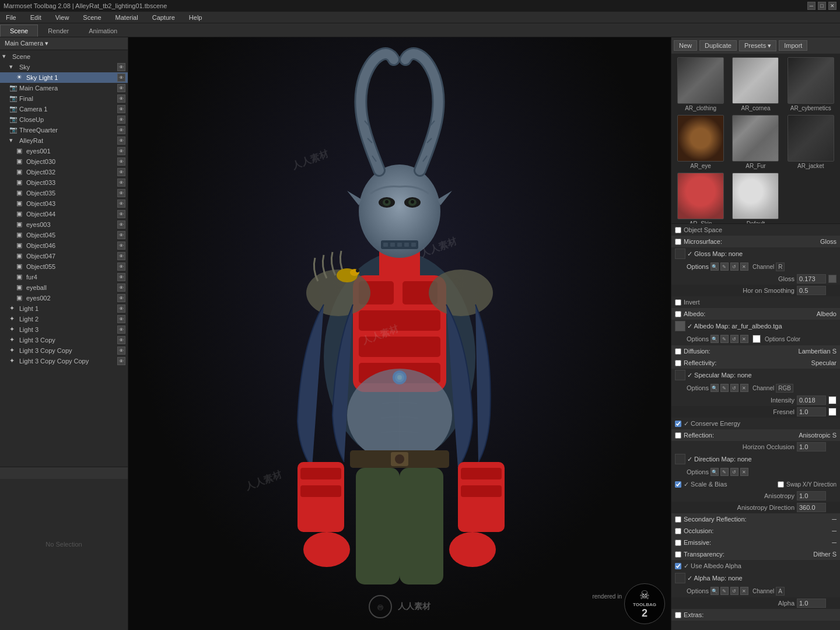 The width and height of the screenshot is (840, 630). I want to click on tree-item-final: 📷 Final 👁, so click(64, 99).